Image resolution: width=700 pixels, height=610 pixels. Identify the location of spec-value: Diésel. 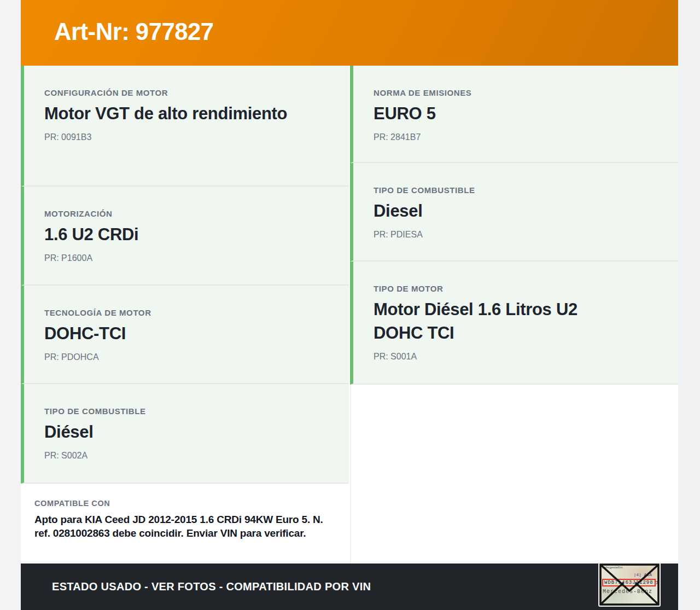
(173, 432).